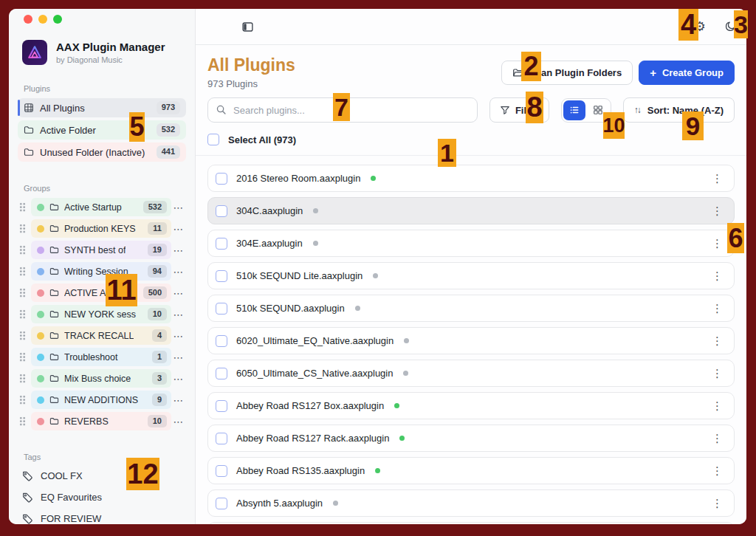 The image size is (756, 536). Describe the element at coordinates (471, 341) in the screenshot. I see `plugin-row: 6020_Ultimate_EQ_Native.aaxplugin ⋮` at that location.